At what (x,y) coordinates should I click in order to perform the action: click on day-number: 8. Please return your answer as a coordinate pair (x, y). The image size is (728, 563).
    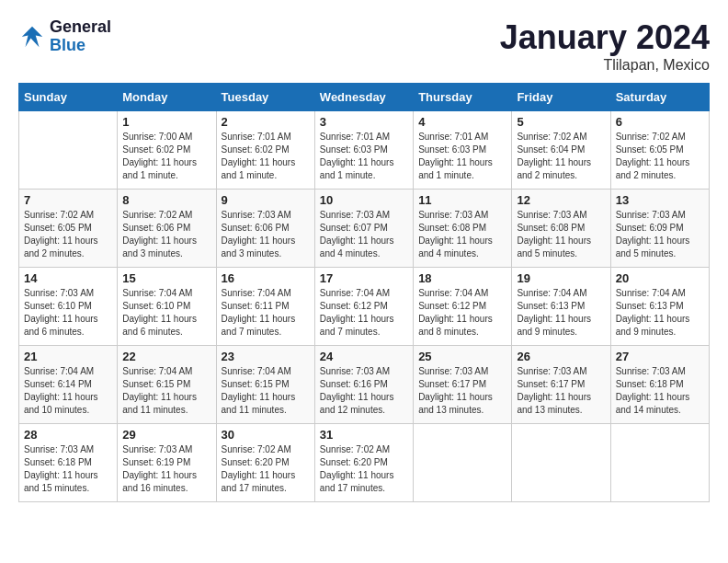
    Looking at the image, I should click on (166, 201).